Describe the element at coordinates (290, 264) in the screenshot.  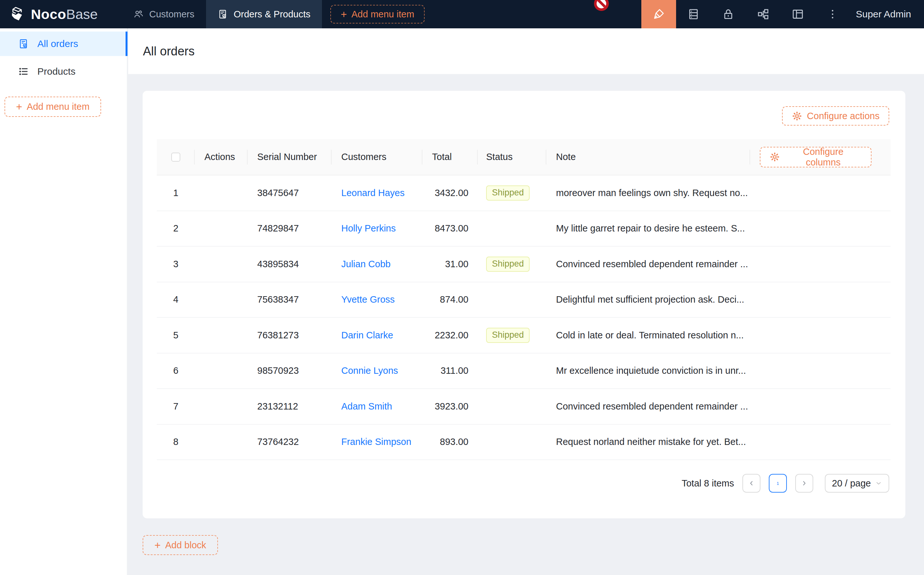
I see `serial-number-cell: 43895834` at that location.